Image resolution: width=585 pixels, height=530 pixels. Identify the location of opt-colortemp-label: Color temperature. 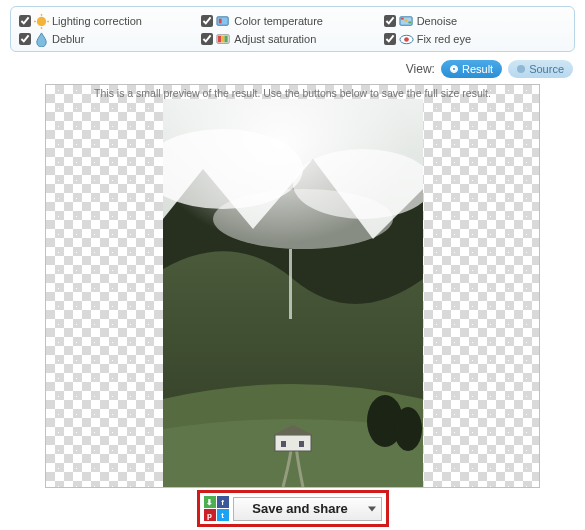
(278, 21).